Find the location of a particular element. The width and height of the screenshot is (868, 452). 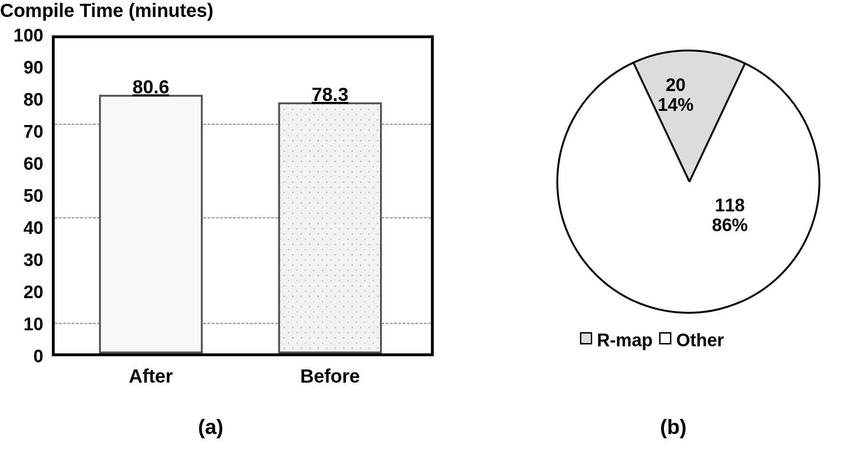

pie-slice-label-other: 118 86% is located at coordinates (730, 216).